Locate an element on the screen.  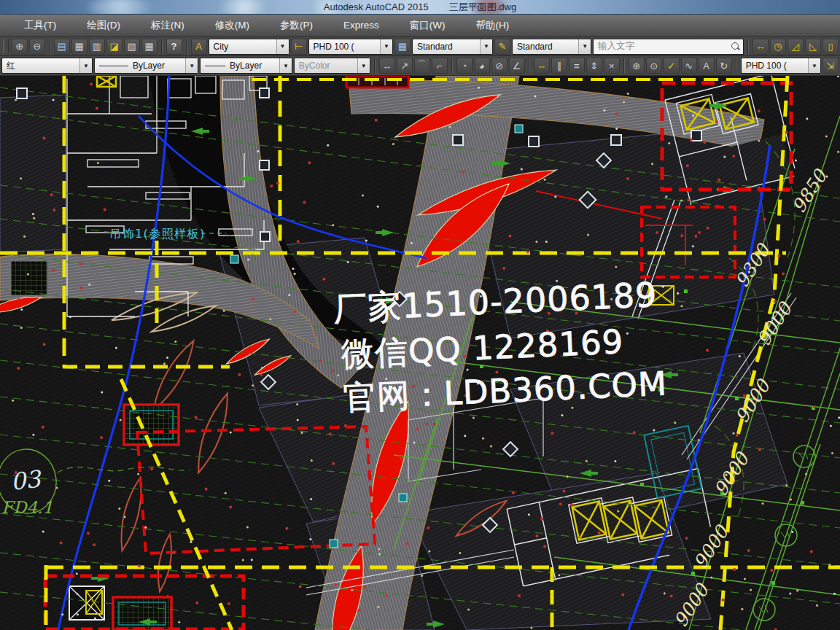
plotstyle-combo: ByColor ▼ is located at coordinates (332, 66).